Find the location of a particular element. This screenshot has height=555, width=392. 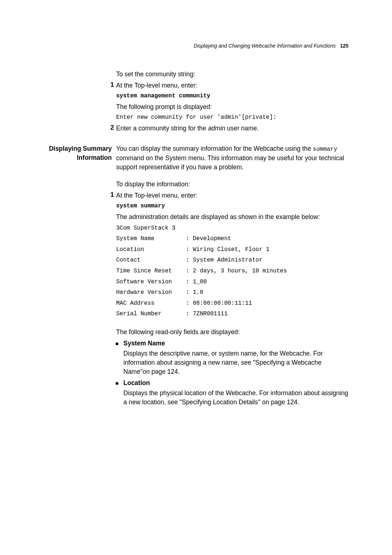

page-number: 125 is located at coordinates (344, 46).